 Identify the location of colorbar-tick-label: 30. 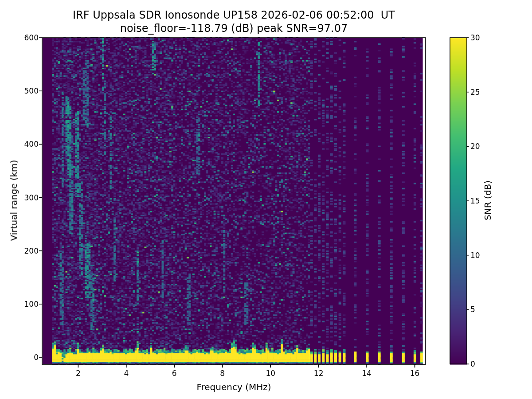
(480, 38).